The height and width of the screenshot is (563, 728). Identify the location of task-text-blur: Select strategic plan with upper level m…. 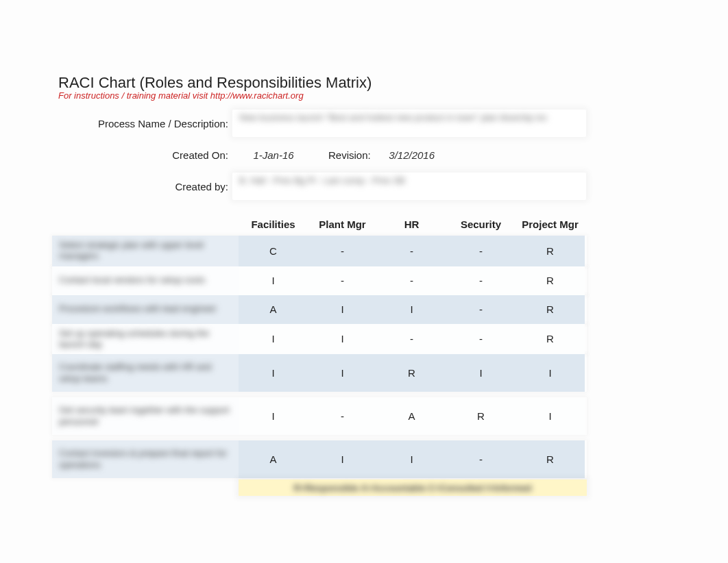
(145, 251).